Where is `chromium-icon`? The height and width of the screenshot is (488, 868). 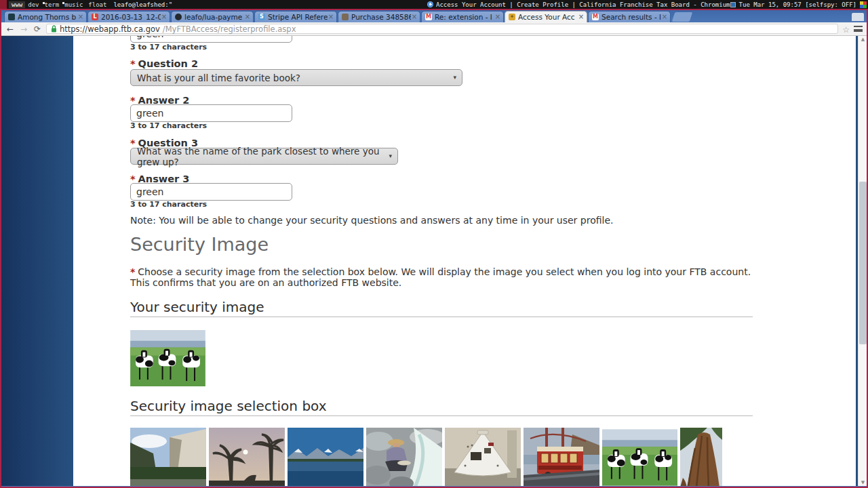 chromium-icon is located at coordinates (430, 4).